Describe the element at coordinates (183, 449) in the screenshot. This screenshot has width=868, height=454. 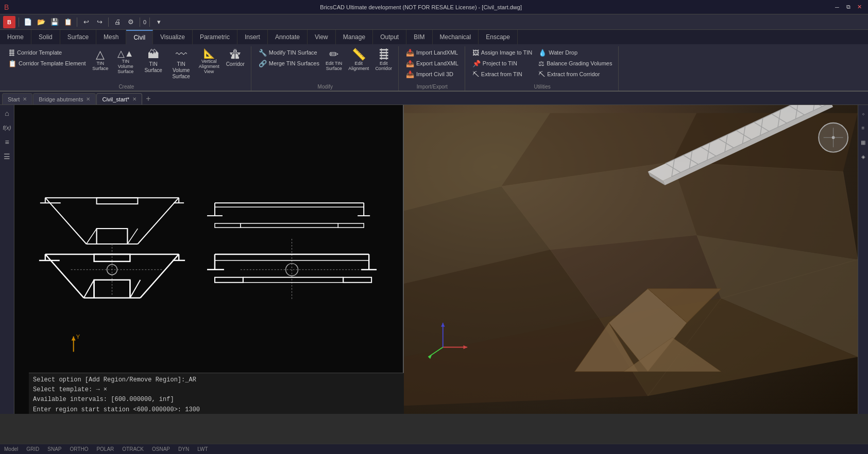
I see `dynmode-toggle: DYN` at that location.